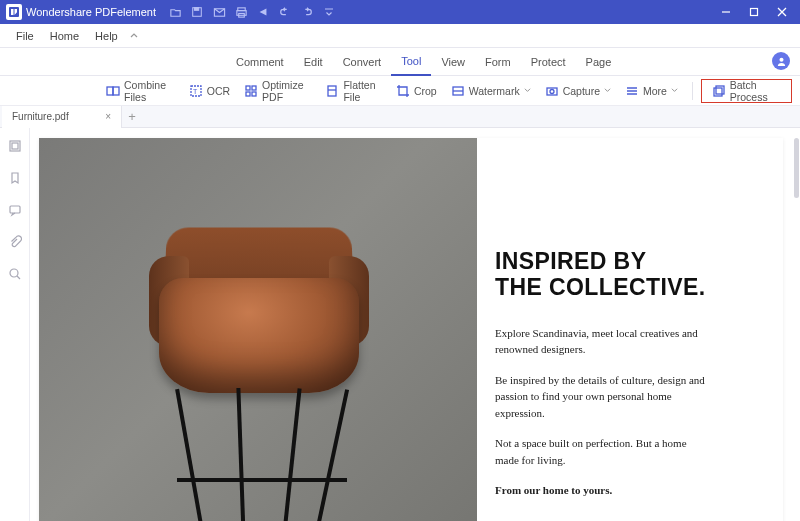  I want to click on batch-process-button: Batch Process, so click(746, 91).